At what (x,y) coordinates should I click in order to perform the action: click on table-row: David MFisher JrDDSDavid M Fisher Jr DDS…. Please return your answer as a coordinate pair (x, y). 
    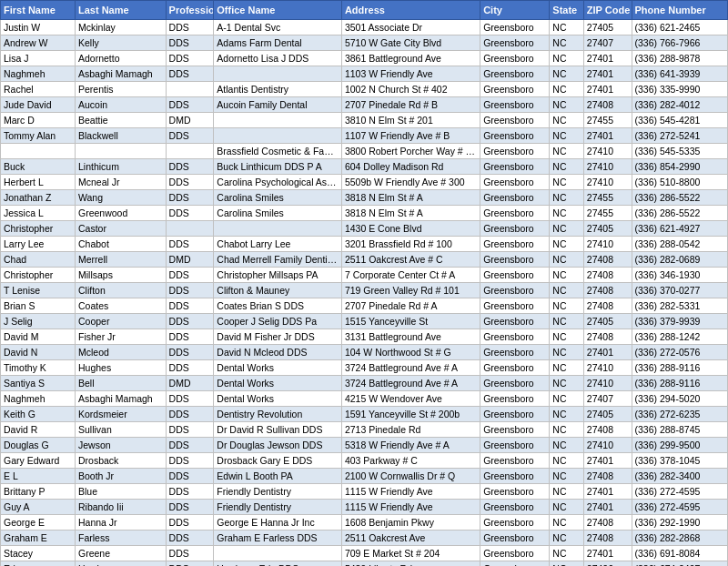
    Looking at the image, I should click on (364, 337).